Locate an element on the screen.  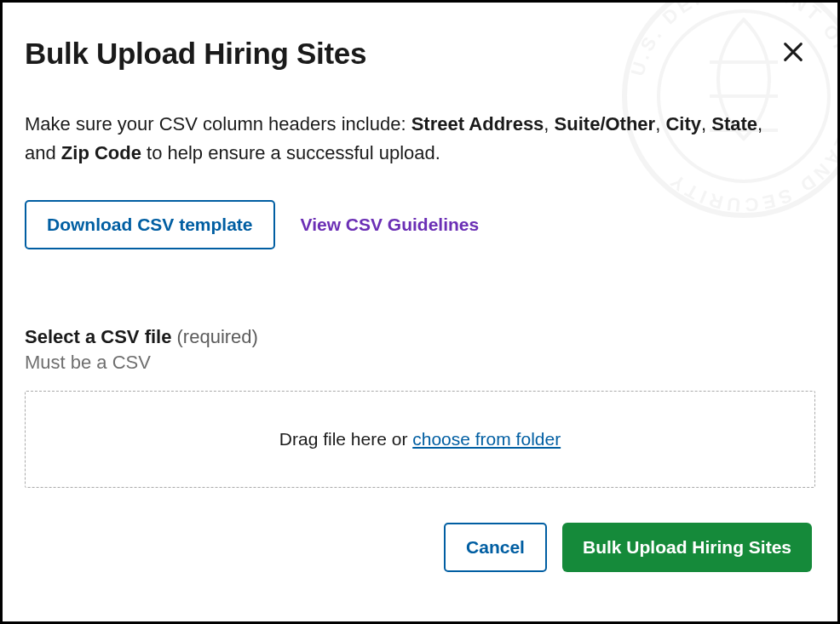
dropzone-text: Drag file here or is located at coordinates (346, 439).